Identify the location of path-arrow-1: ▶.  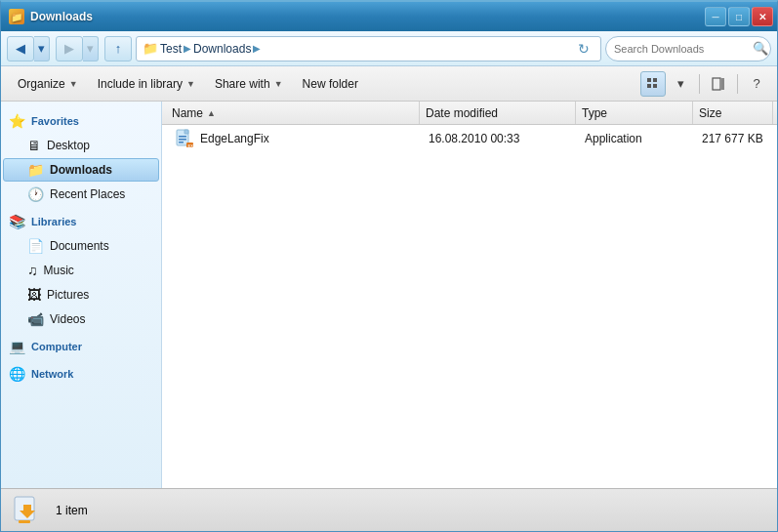
(187, 49).